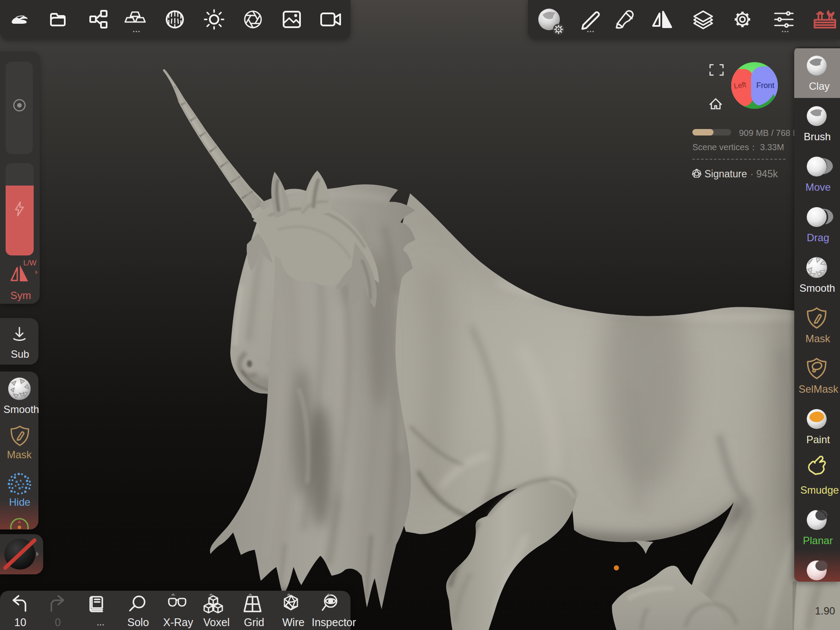 Image resolution: width=840 pixels, height=630 pixels. I want to click on svg-text: Front, so click(765, 85).